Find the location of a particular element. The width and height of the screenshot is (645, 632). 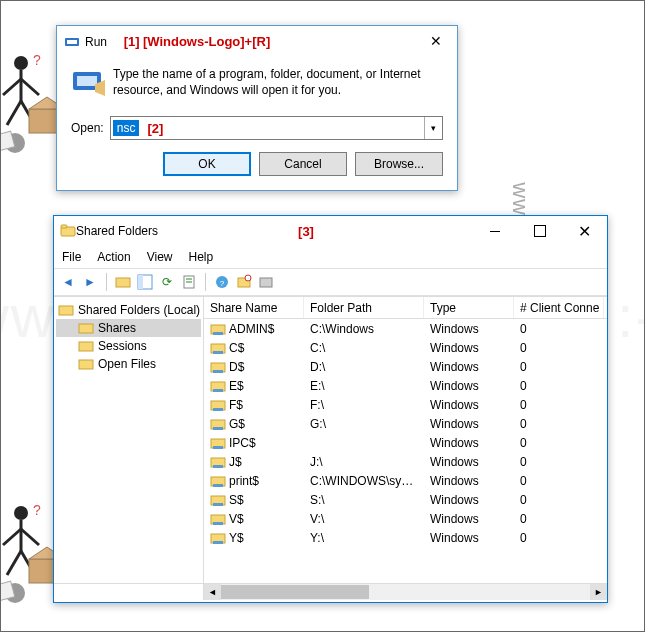

tree-icon is located at coordinates (145, 282).